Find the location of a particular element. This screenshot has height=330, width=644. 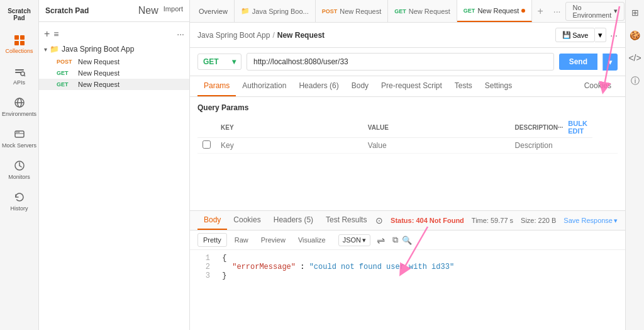

environments-icon is located at coordinates (19, 103).